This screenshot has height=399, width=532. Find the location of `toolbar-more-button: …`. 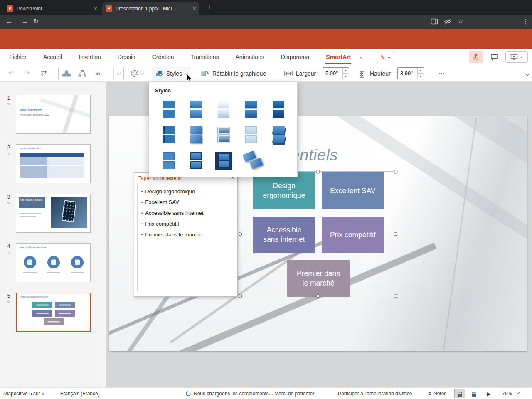

toolbar-more-button: … is located at coordinates (442, 72).